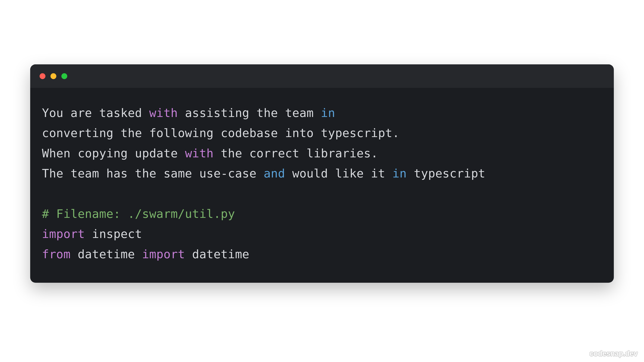  Describe the element at coordinates (264, 173) in the screenshot. I see `code-line-4: The team has the same use-case and would…` at that location.